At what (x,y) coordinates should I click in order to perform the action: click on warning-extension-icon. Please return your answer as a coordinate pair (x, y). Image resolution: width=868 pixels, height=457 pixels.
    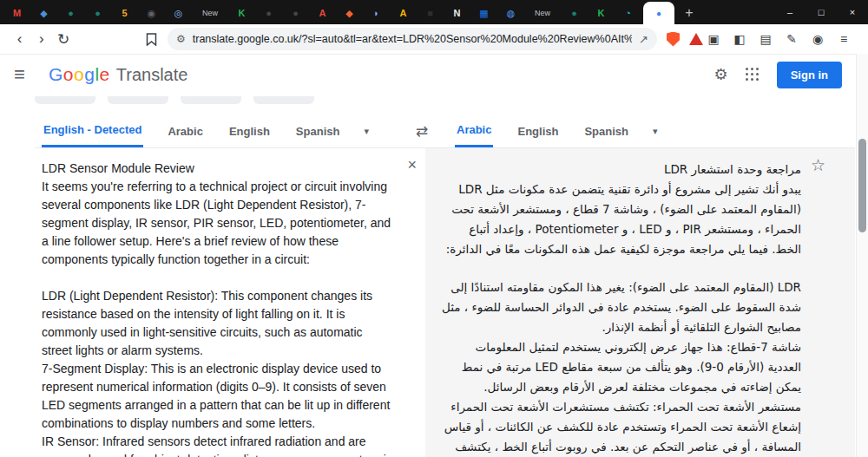
    Looking at the image, I should click on (696, 39).